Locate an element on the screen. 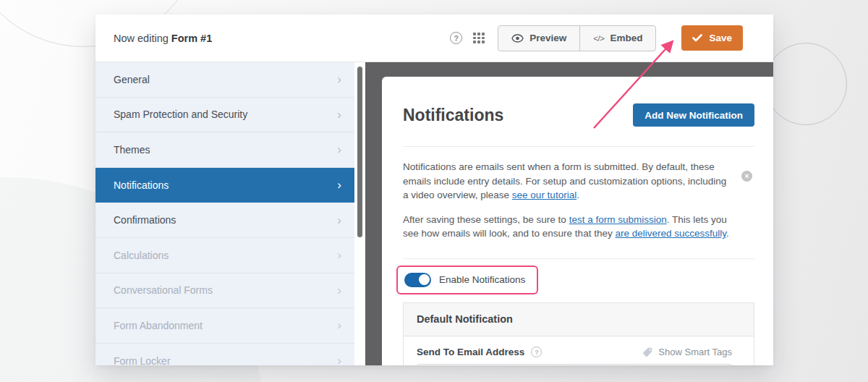 The height and width of the screenshot is (382, 868). sidebar-item-conversational-forms: Conversational Forms › is located at coordinates (225, 291).